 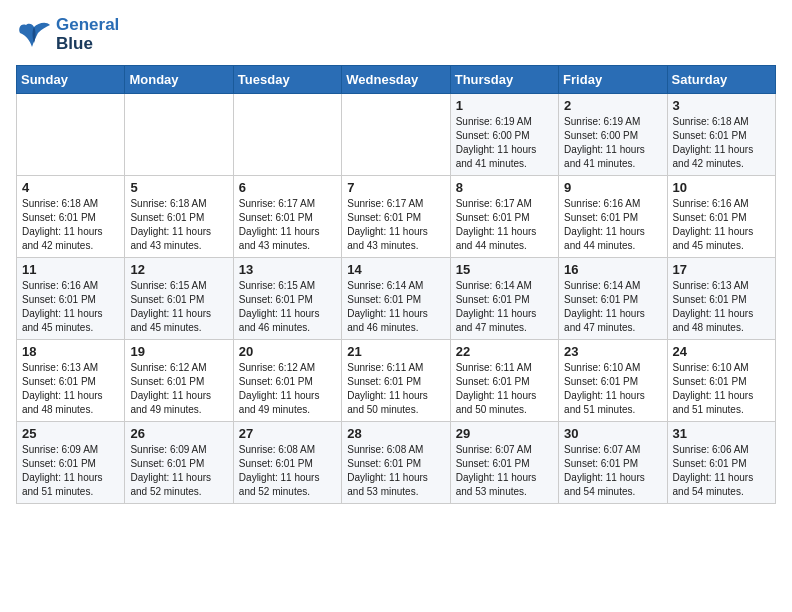 What do you see at coordinates (179, 381) in the screenshot?
I see `calendar-cell: 19Sunrise: 6:12 AM Sunset: 6:01 PM Dayli…` at bounding box center [179, 381].